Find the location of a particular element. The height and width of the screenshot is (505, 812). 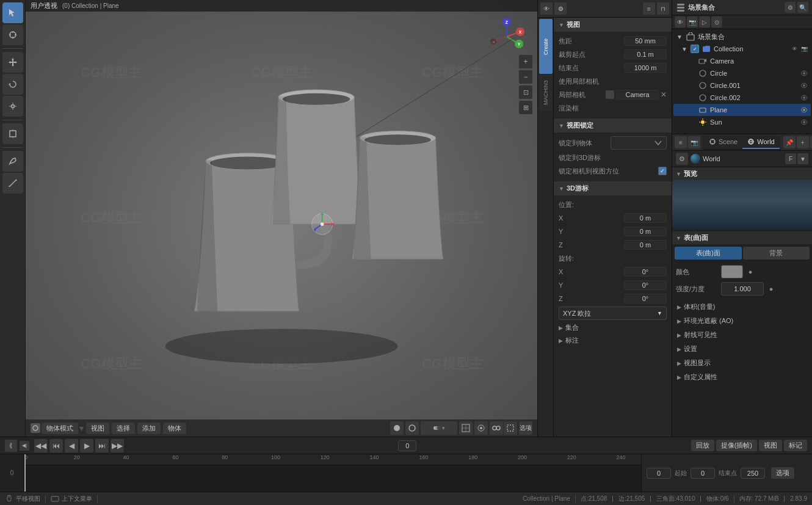

keyframe-prev-button: ◀| is located at coordinates (24, 446).